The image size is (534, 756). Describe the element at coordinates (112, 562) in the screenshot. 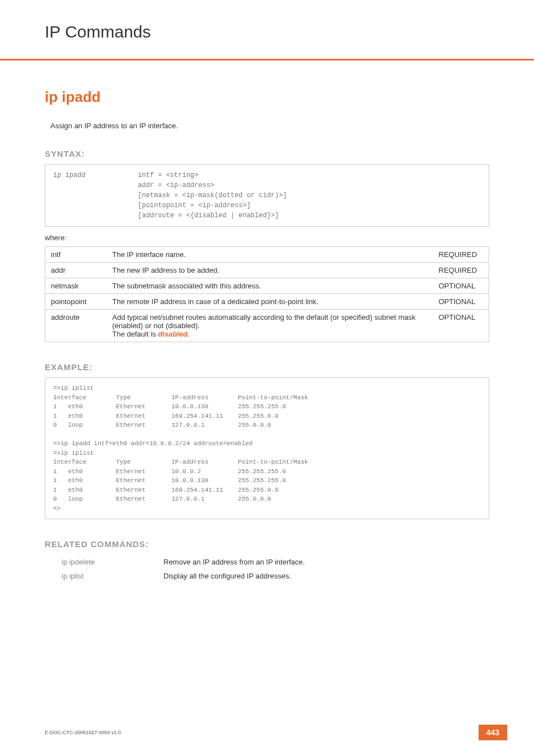

I see `related-cmd: ip ipdelete` at that location.